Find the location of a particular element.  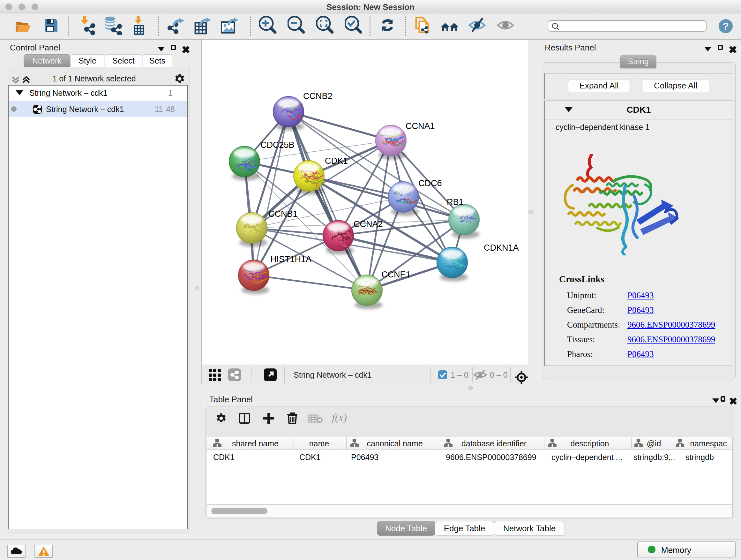

svg-text: RB1 is located at coordinates (455, 202).